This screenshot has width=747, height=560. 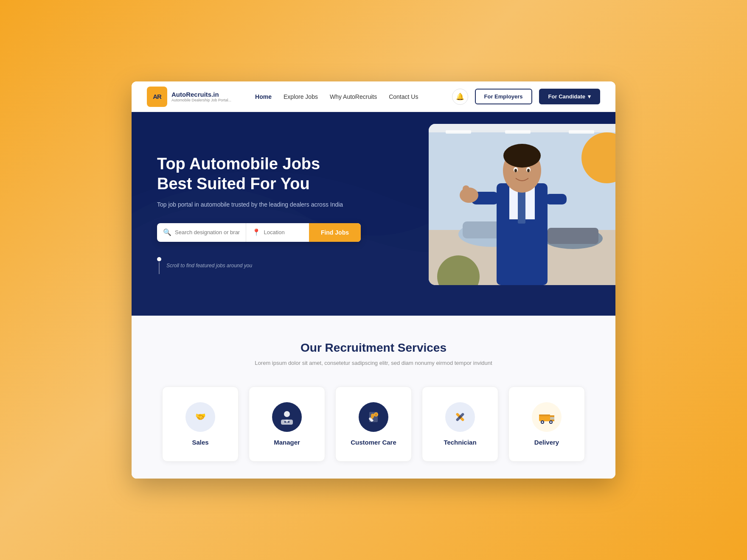 I want to click on manager-icon, so click(x=287, y=417).